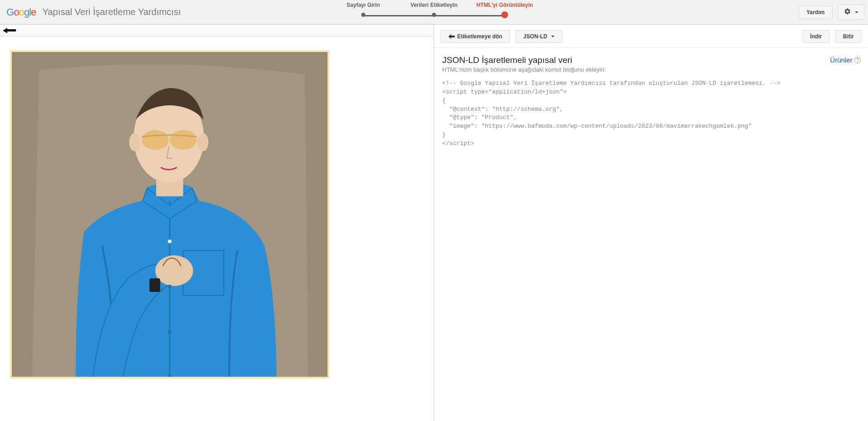 Image resolution: width=868 pixels, height=421 pixels. I want to click on download-button-label: İndir, so click(816, 36).